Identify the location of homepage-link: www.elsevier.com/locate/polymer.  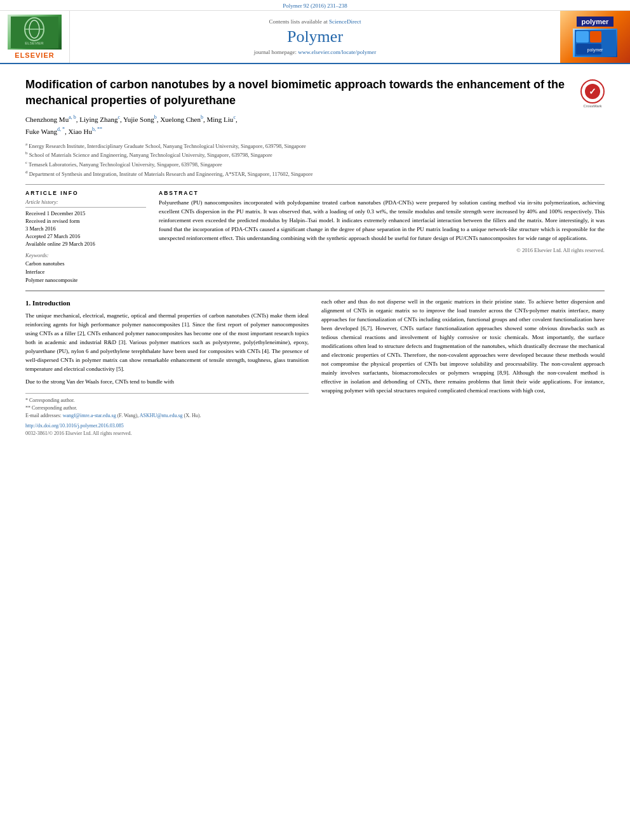
(337, 52).